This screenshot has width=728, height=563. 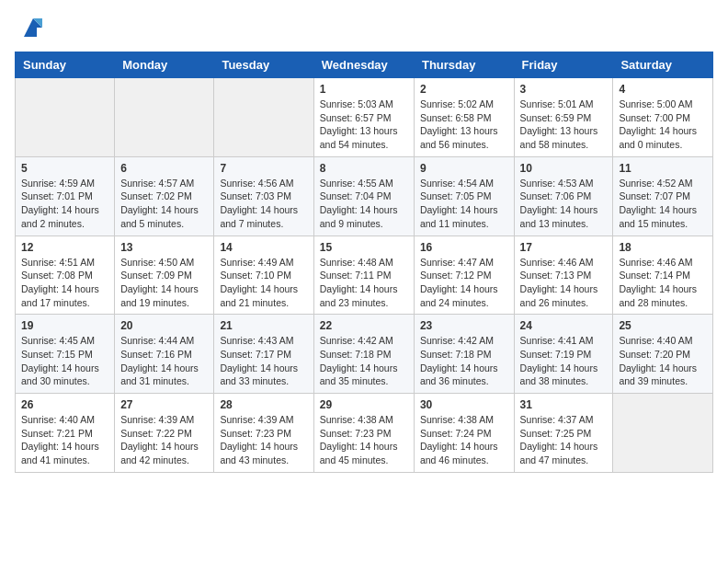 I want to click on logo-icon, so click(x=33, y=28).